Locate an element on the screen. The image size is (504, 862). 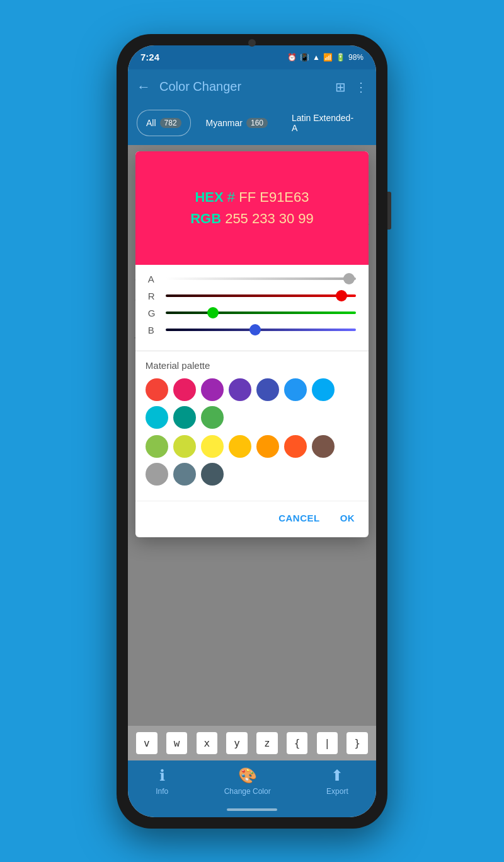
tab-myanmar-label: Myanmar is located at coordinates (224, 123).